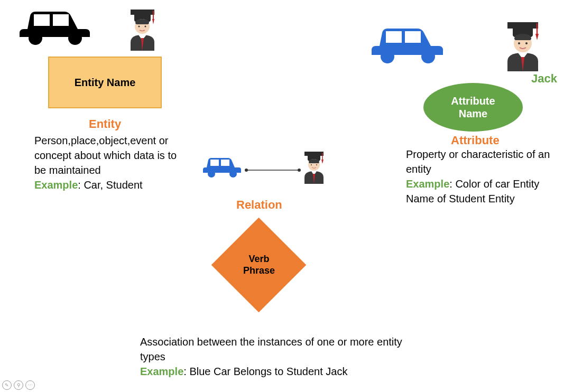 This screenshot has width=573, height=392. What do you see at coordinates (475, 141) in the screenshot?
I see `attribute-heading: Attribute` at bounding box center [475, 141].